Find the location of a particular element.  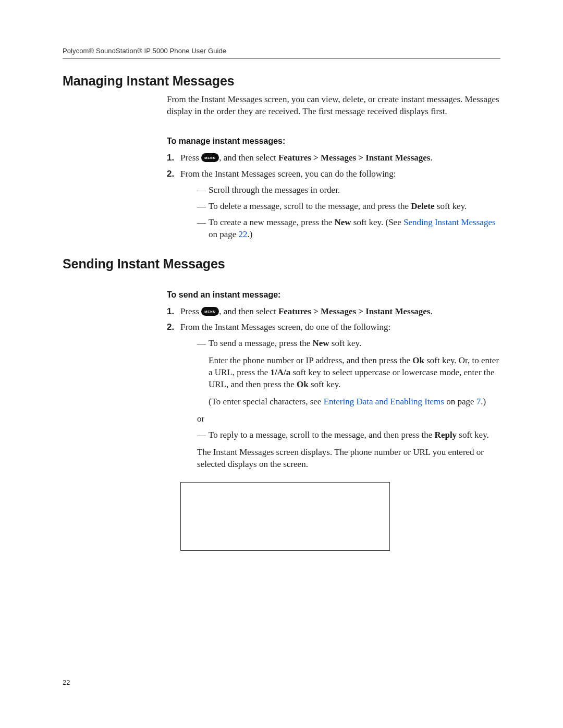

sub-bullets: To reply to a message, scroll to the mes… is located at coordinates (340, 436).